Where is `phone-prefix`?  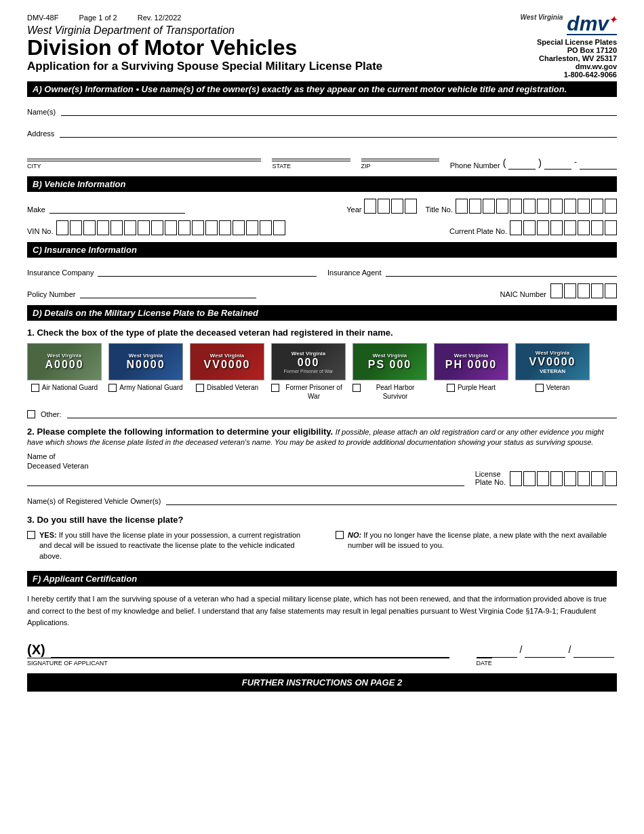 phone-prefix is located at coordinates (558, 164).